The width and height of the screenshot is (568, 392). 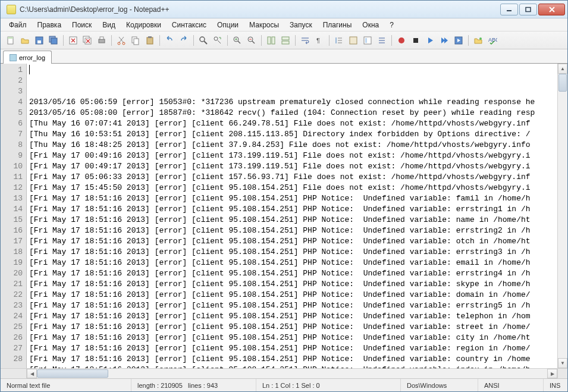 I want to click on minimize-button, so click(x=509, y=10).